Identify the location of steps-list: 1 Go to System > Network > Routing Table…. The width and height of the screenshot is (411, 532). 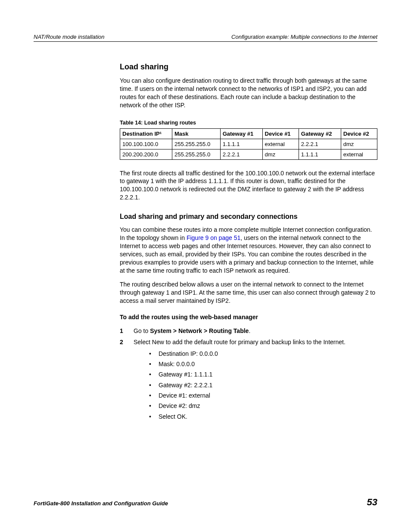
(249, 375).